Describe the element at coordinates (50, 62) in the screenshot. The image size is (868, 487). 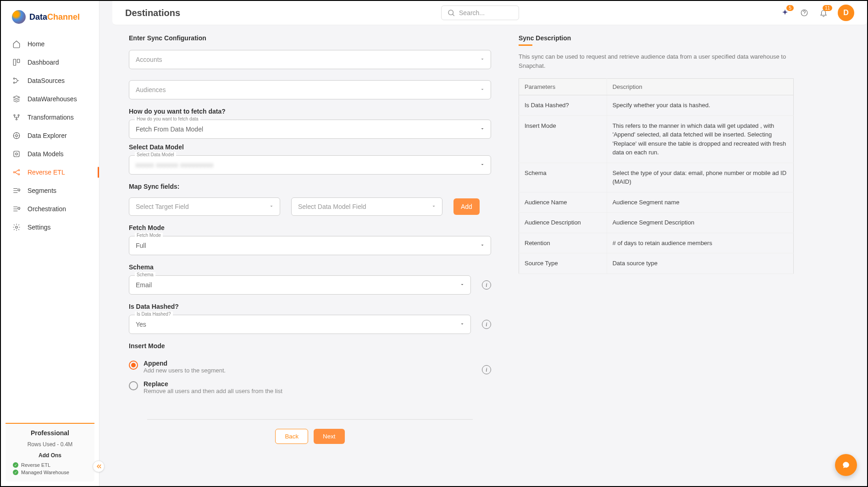
I see `sidebar-item-dashboard: Dashboard` at that location.